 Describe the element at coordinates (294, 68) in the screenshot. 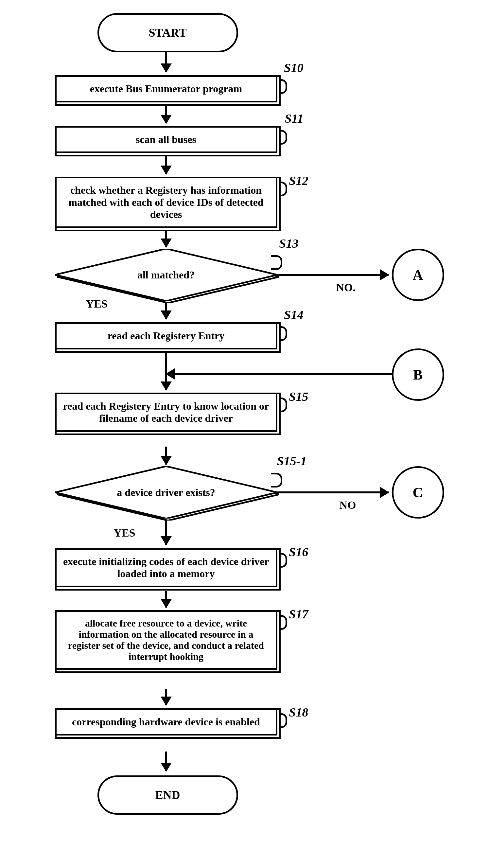

I see `label-s10: S10` at that location.